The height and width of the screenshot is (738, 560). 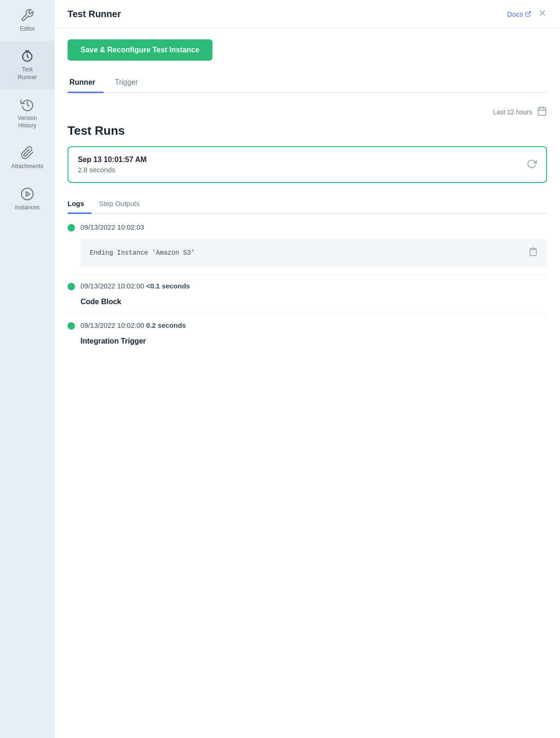 What do you see at coordinates (542, 14) in the screenshot?
I see `close-button` at bounding box center [542, 14].